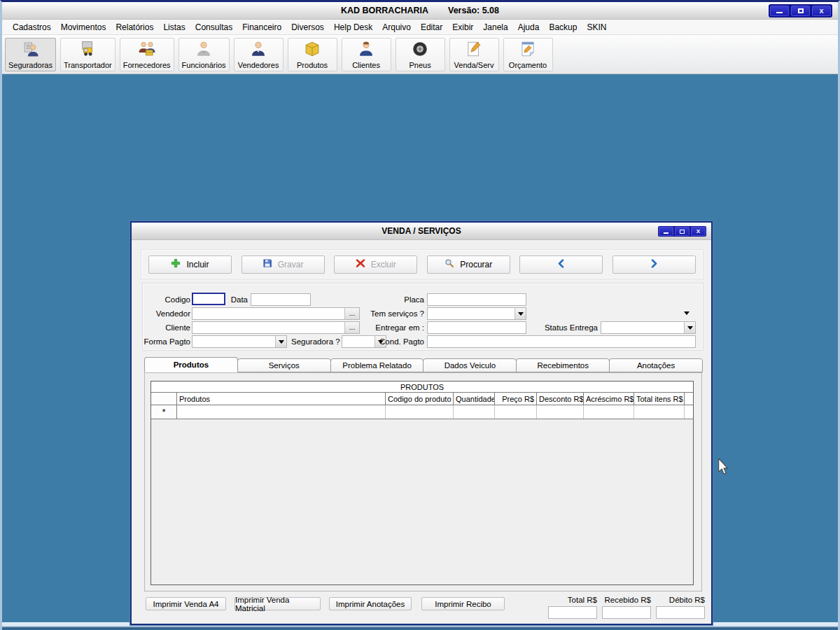 Image resolution: width=840 pixels, height=630 pixels. What do you see at coordinates (431, 27) in the screenshot?
I see `menu-editar: Editar` at bounding box center [431, 27].